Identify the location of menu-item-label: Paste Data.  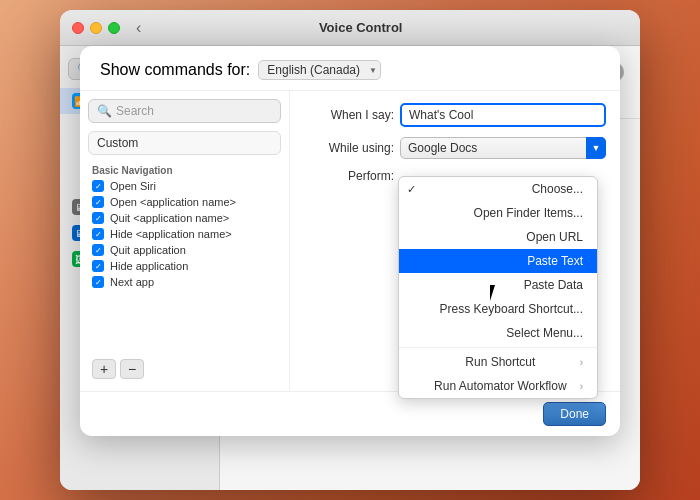
(554, 285).